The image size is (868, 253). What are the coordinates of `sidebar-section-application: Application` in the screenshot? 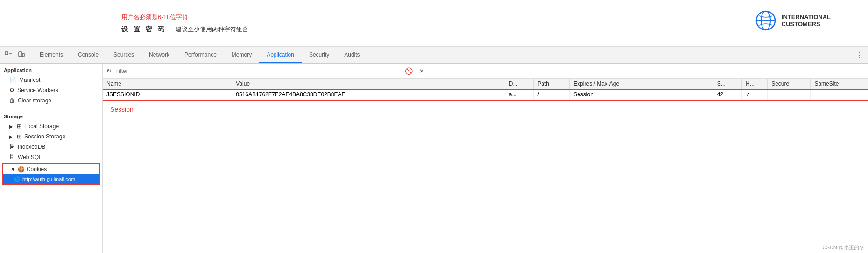 It's located at (51, 69).